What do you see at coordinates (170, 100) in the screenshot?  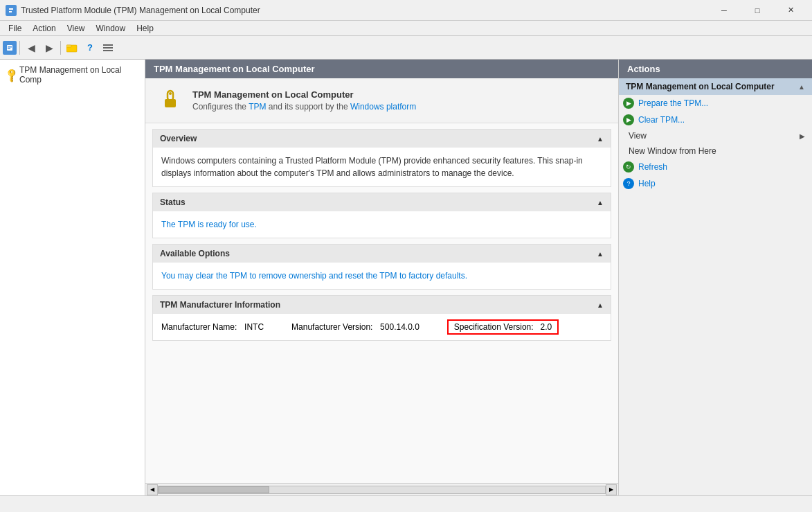 I see `tpm-header-icon` at bounding box center [170, 100].